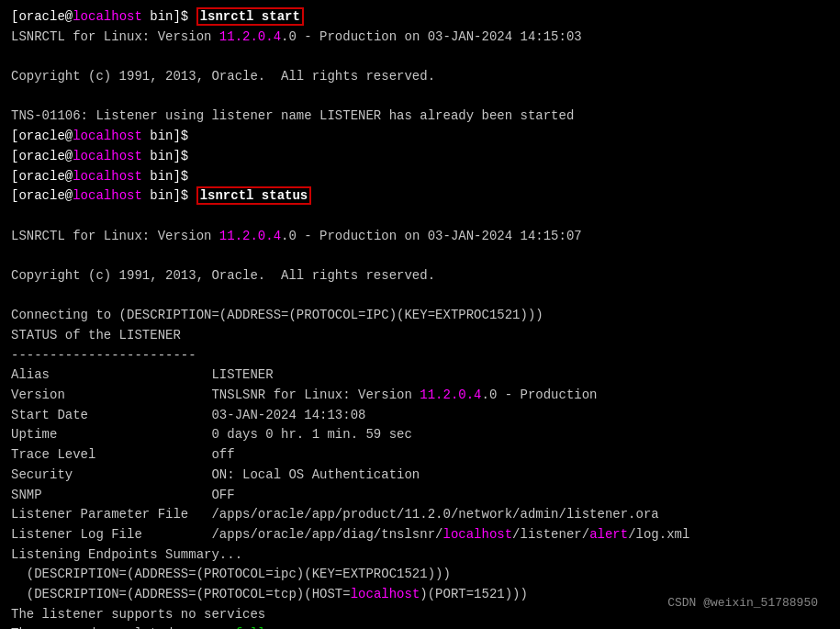 The image size is (840, 629). Describe the element at coordinates (107, 136) in the screenshot. I see `hostname-2: localhost` at that location.